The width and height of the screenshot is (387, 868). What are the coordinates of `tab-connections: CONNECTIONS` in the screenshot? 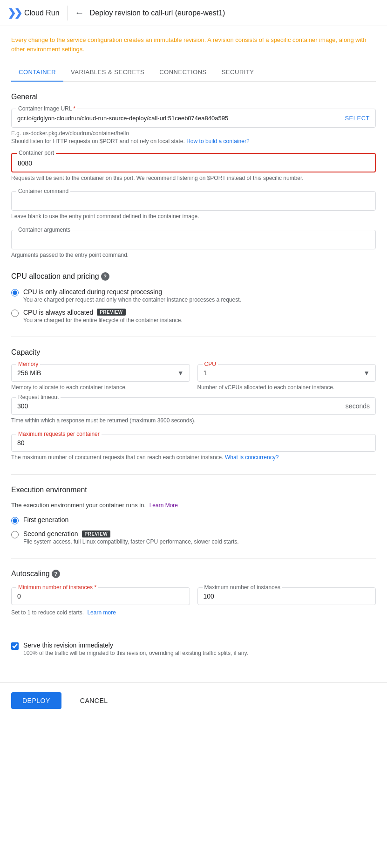 It's located at (183, 72).